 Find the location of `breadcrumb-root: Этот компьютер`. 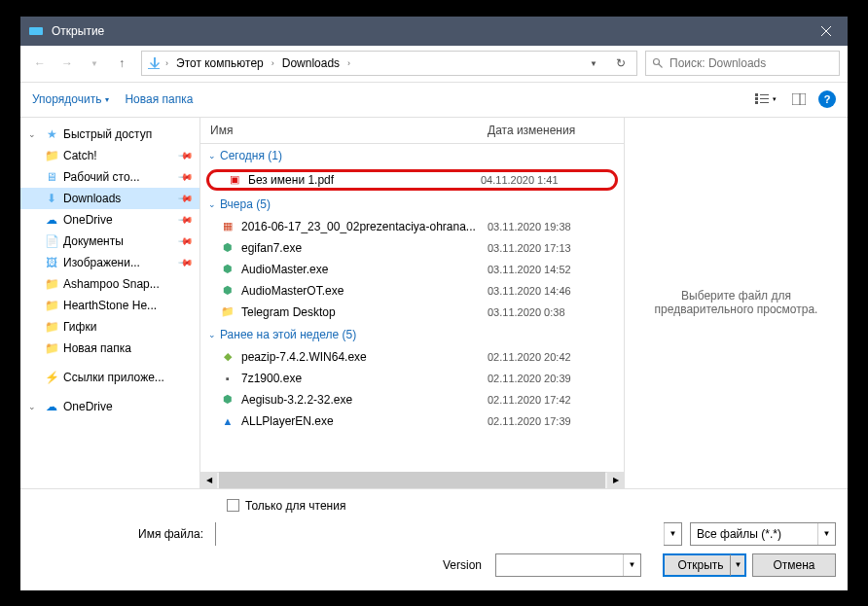

breadcrumb-root: Этот компьютер is located at coordinates (220, 63).